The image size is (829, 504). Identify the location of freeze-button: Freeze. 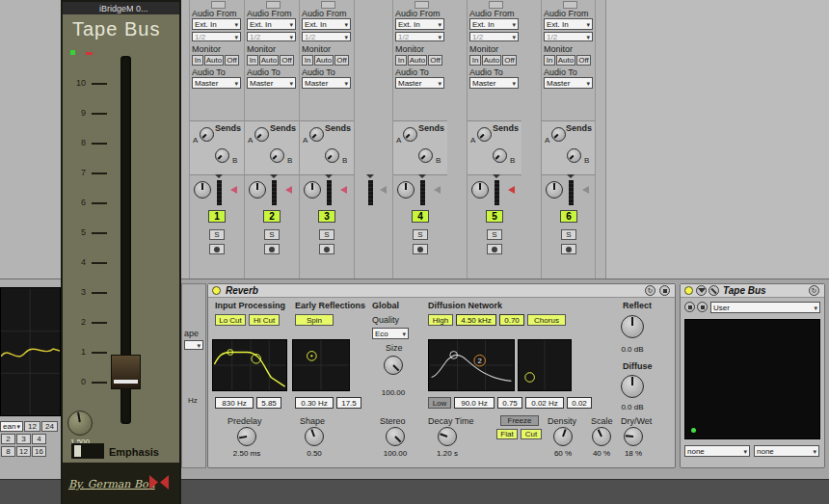
(520, 420).